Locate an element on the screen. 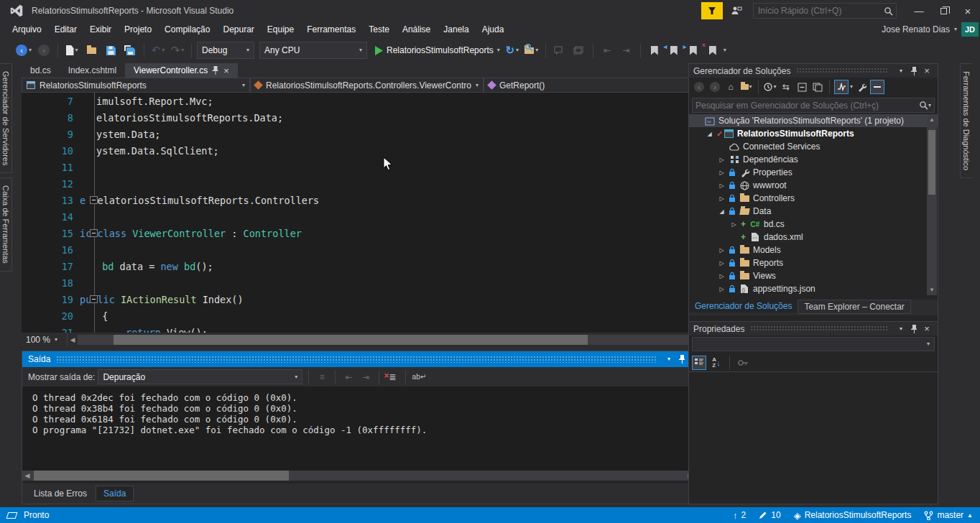  code-line-11: 11 is located at coordinates (358, 167).